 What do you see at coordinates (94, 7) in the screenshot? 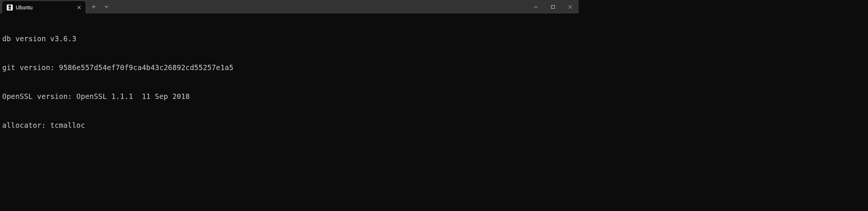
I see `plus-icon` at bounding box center [94, 7].